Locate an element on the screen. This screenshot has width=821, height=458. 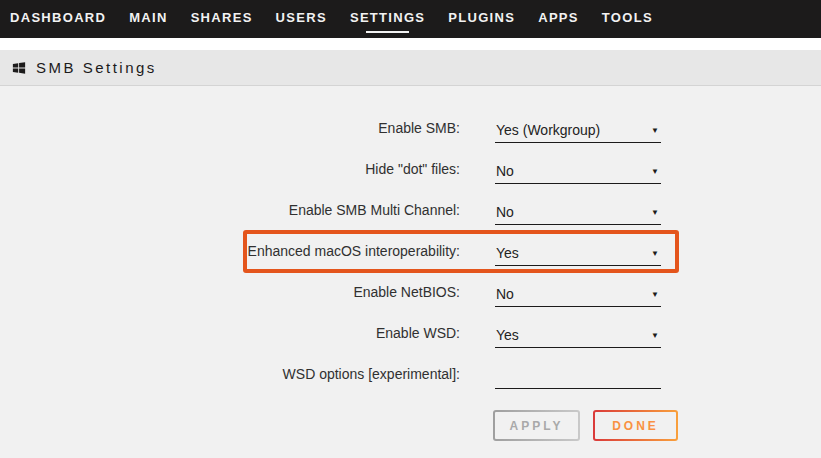
enable-wsd-select: Yes ▼ is located at coordinates (578, 338).